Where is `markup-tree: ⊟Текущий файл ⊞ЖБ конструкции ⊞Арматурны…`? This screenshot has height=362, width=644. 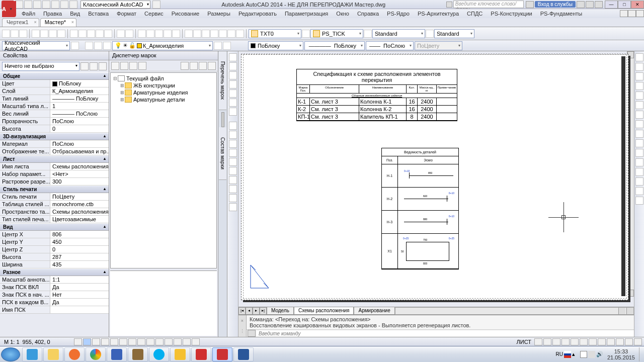
markup-tree: ⊟Текущий файл ⊞ЖБ конструкции ⊞Арматурны… is located at coordinates (164, 170).